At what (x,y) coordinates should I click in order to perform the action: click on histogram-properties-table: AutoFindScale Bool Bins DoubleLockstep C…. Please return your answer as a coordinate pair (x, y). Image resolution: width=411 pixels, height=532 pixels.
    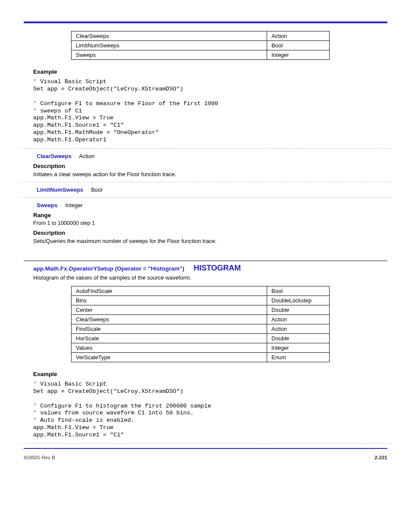
    Looking at the image, I should click on (200, 324).